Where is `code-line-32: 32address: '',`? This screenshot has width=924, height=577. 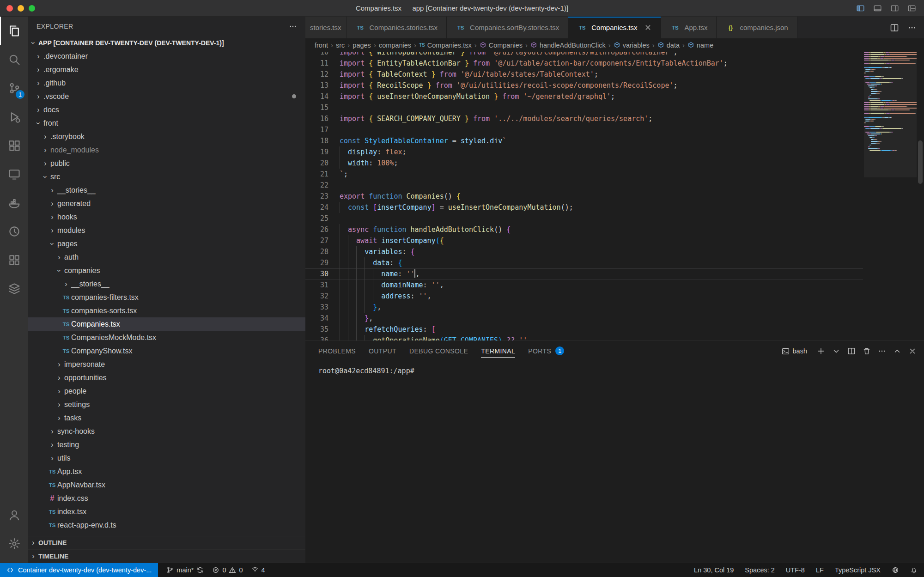
code-line-32: 32address: '', is located at coordinates (584, 296).